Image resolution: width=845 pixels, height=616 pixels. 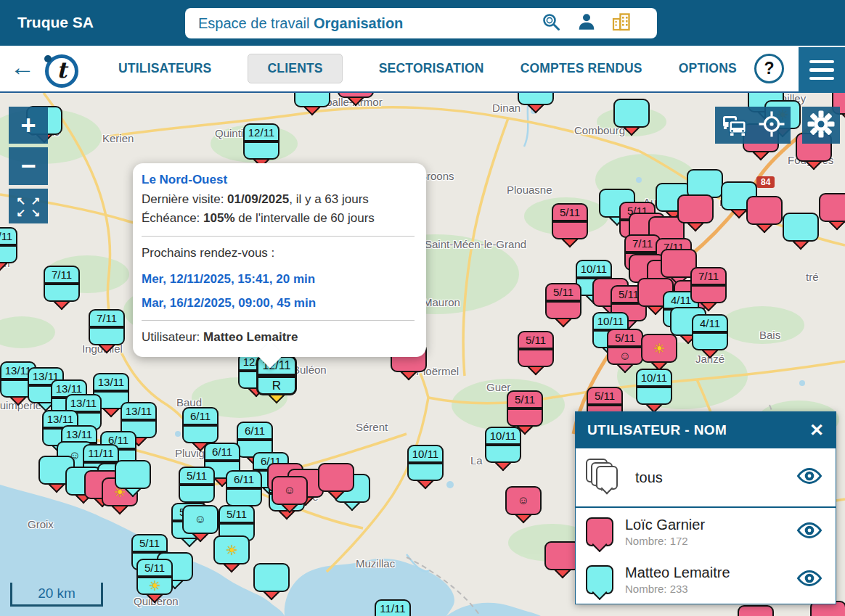 What do you see at coordinates (734, 125) in the screenshot?
I see `traffic-layer-button` at bounding box center [734, 125].